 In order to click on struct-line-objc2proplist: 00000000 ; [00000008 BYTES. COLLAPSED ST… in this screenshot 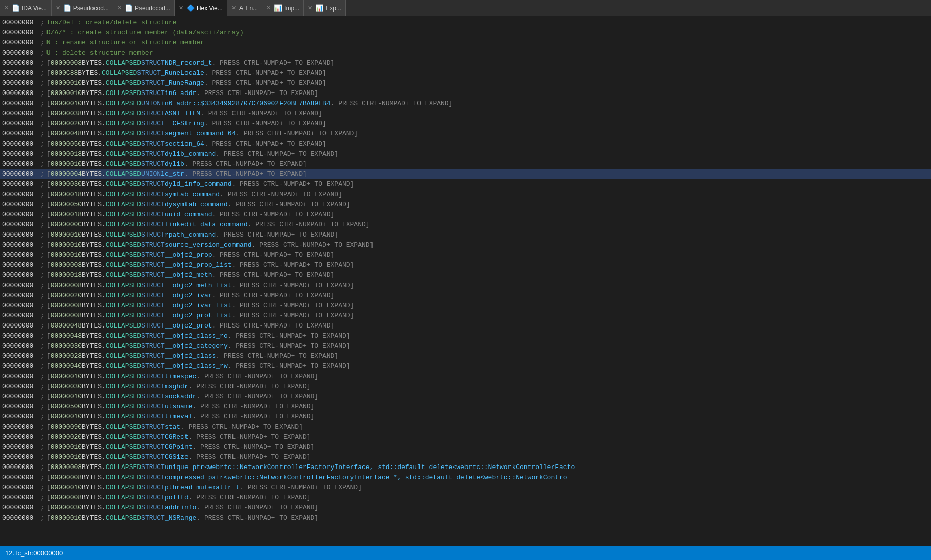, I will do `click(466, 265)`.